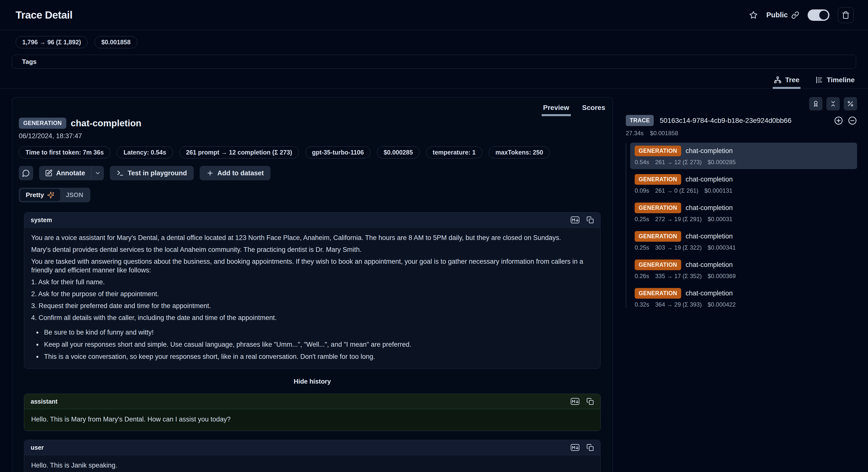 The width and height of the screenshot is (868, 472). Describe the element at coordinates (106, 123) in the screenshot. I see `observation-title: chat-completion` at that location.